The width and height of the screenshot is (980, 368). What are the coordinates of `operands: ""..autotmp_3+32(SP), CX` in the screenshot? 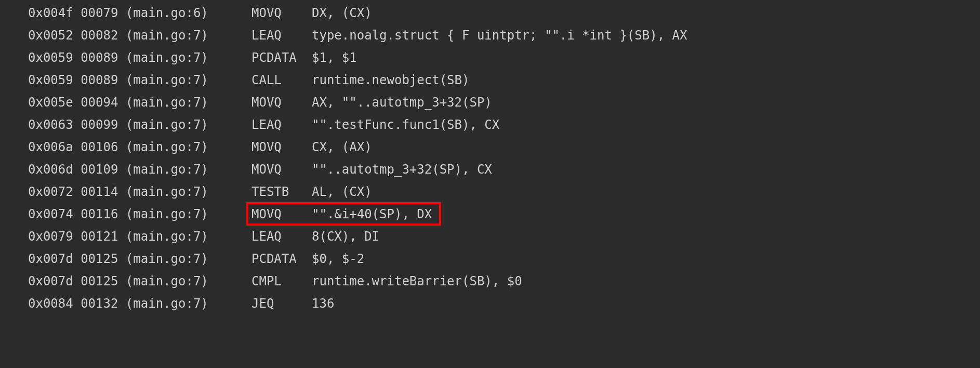 It's located at (402, 169).